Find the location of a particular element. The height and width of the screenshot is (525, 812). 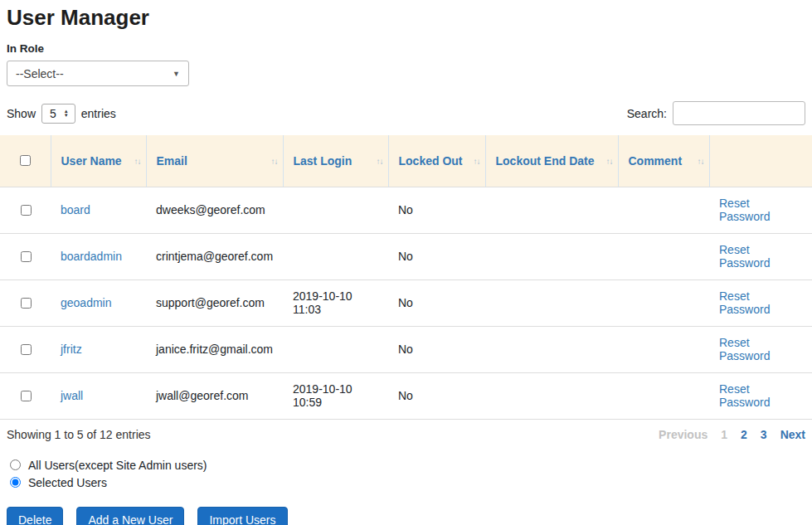

pagination-page-3: 3 is located at coordinates (764, 435).